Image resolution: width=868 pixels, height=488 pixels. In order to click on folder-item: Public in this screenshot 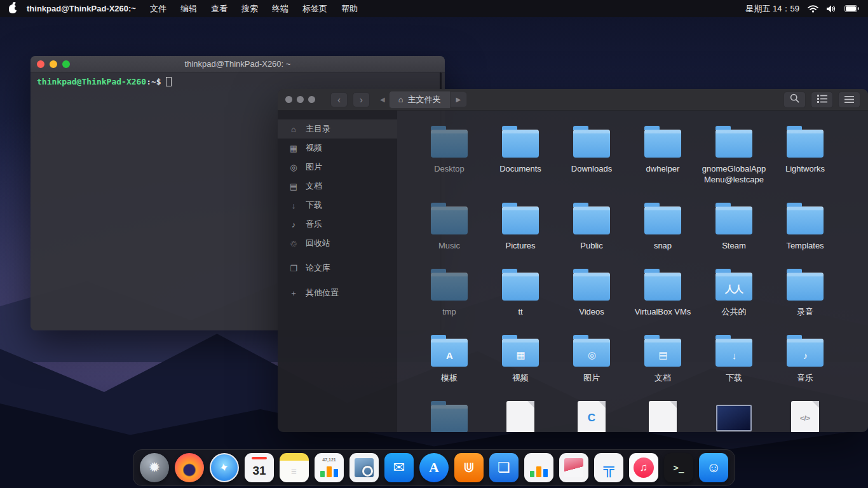, I will do `click(592, 225)`.